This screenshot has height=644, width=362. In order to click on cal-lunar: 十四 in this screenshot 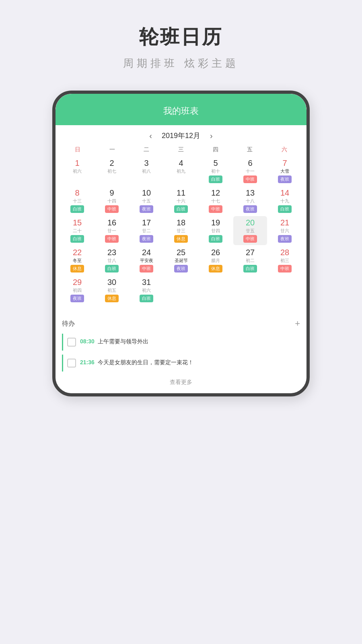, I will do `click(112, 201)`.